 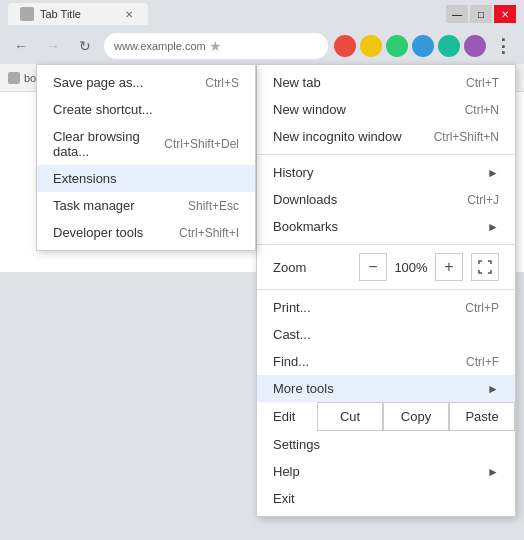 I want to click on menu-more-tools-arrow: ►, so click(x=493, y=389).